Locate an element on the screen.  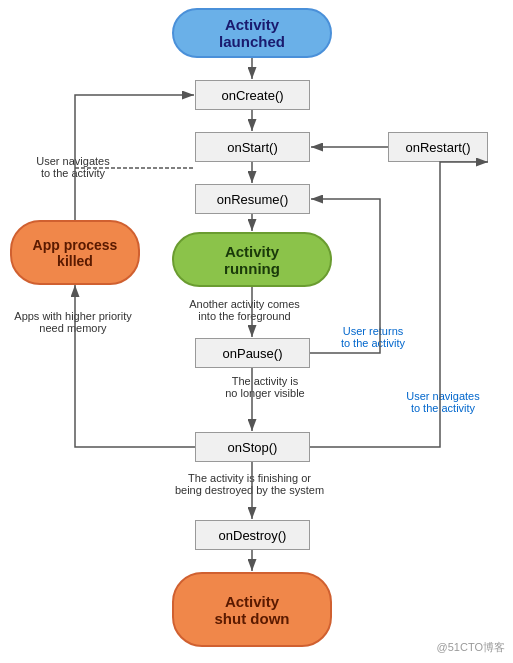
app-killed-node: App process killed is located at coordinates (75, 252).